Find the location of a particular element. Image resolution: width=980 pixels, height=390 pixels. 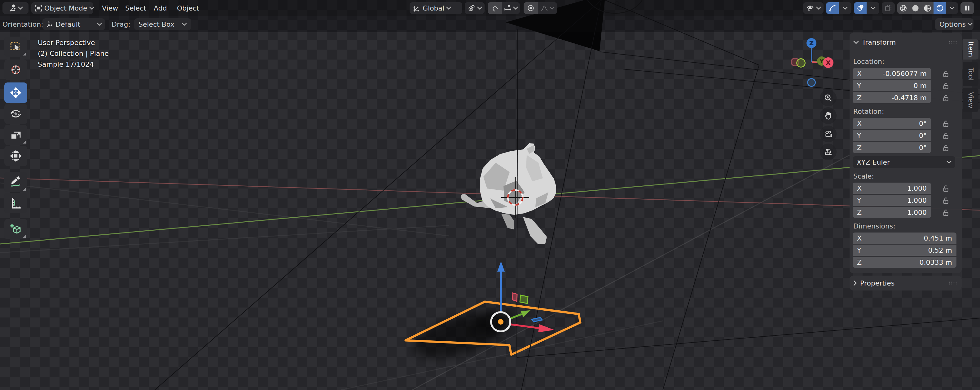

tool-scale is located at coordinates (16, 135).